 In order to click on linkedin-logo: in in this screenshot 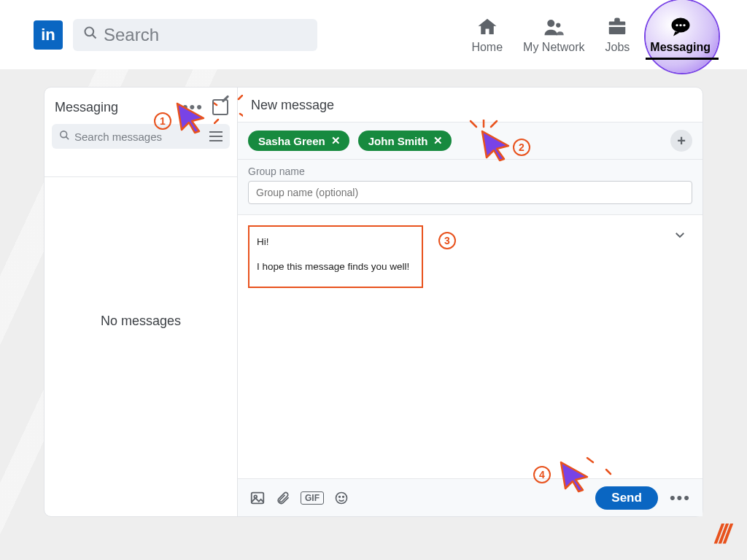, I will do `click(48, 35)`.